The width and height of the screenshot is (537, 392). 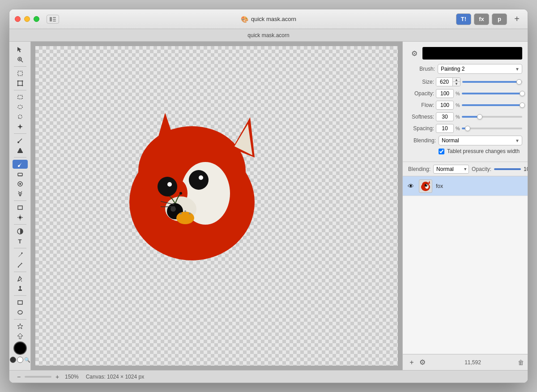 I want to click on layer-opacity-label: Opacity:, so click(x=482, y=169).